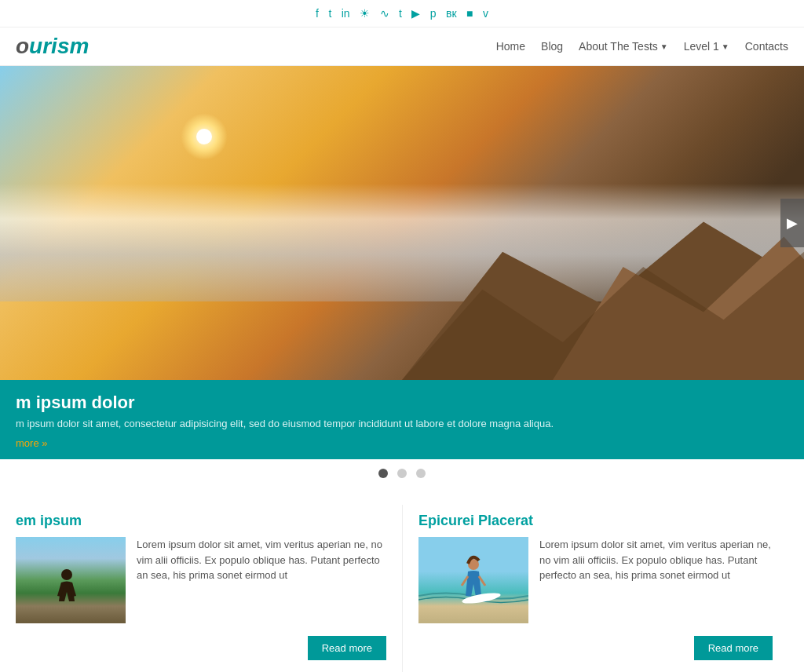  What do you see at coordinates (485, 13) in the screenshot?
I see `social-vine: v` at bounding box center [485, 13].